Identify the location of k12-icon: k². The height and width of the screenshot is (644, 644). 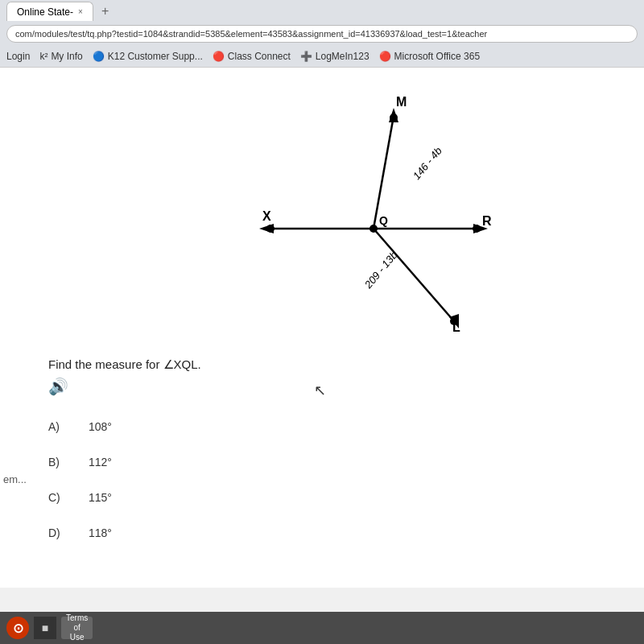
(43, 56).